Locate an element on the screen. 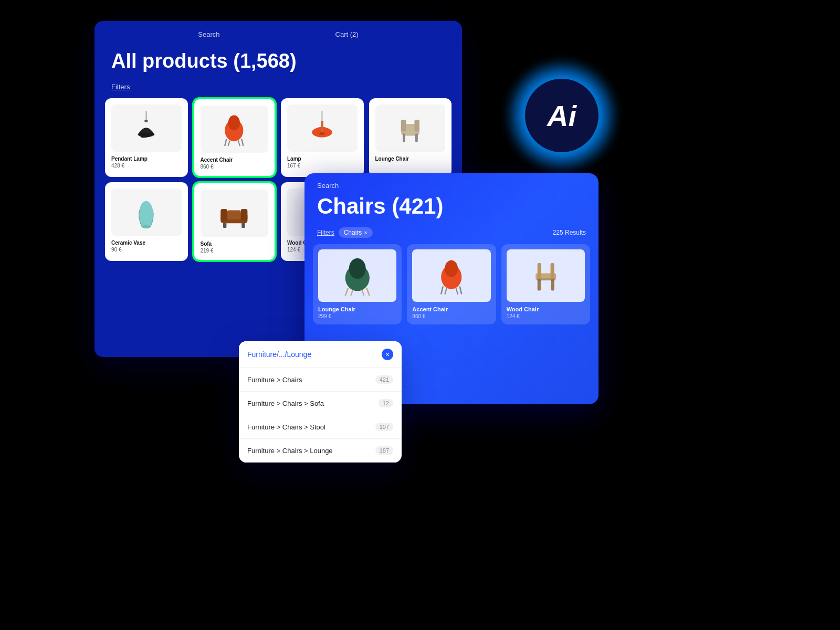  mid-filter-row: Filters Chairs × 225 Results is located at coordinates (452, 236).